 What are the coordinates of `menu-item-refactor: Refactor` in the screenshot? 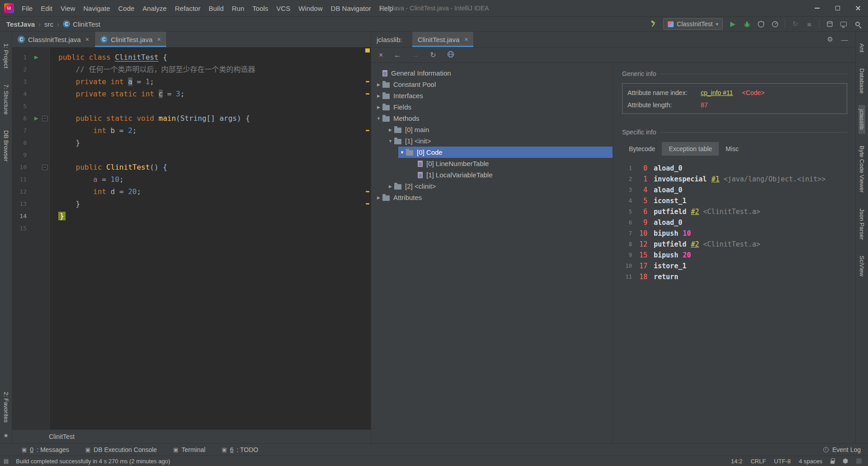 It's located at (188, 8).